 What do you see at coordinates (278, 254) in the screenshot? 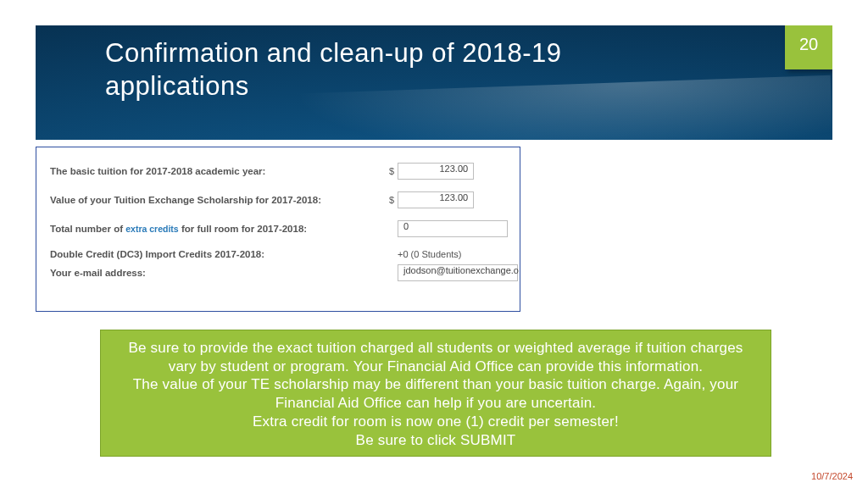
I see `row-dc3: Double Credit (DC3) Import Credits 2017-…` at bounding box center [278, 254].